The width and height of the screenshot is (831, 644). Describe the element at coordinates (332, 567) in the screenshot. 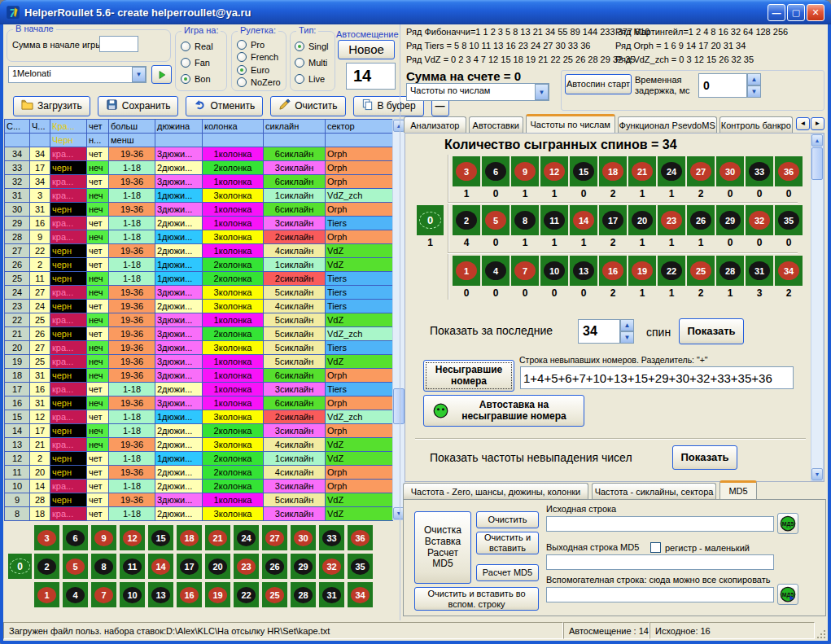

I see `board-number: 32` at that location.